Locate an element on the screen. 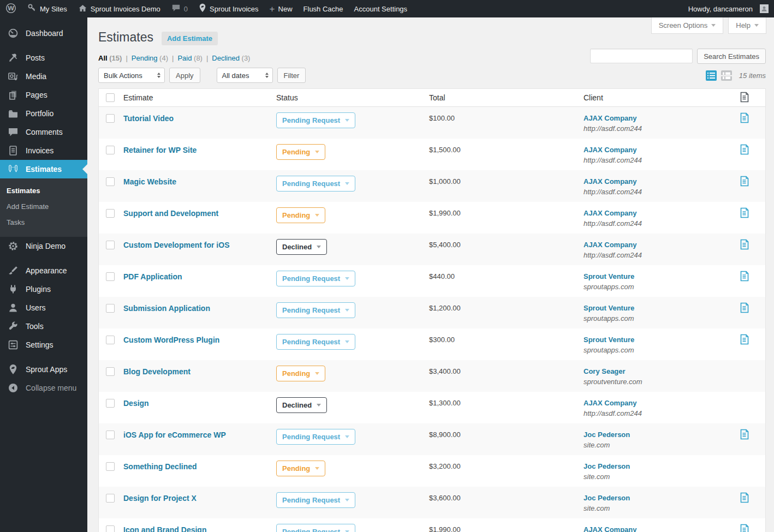 This screenshot has width=774, height=532. filter-link-all: All (15) is located at coordinates (110, 58).